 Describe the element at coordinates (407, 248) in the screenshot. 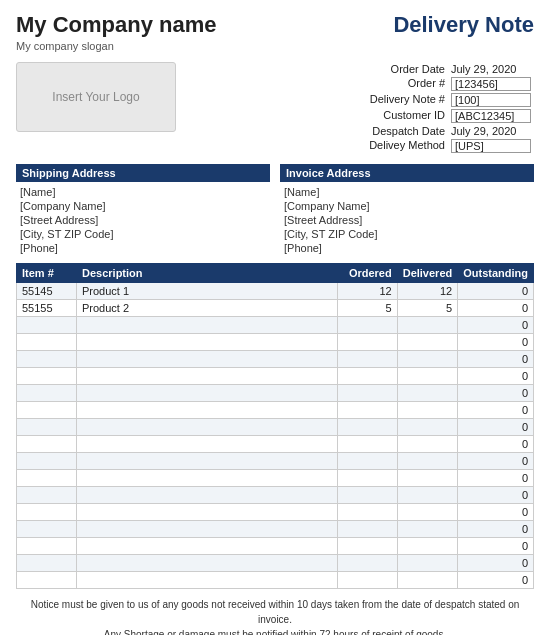

I see `address-line: [Phone]` at that location.